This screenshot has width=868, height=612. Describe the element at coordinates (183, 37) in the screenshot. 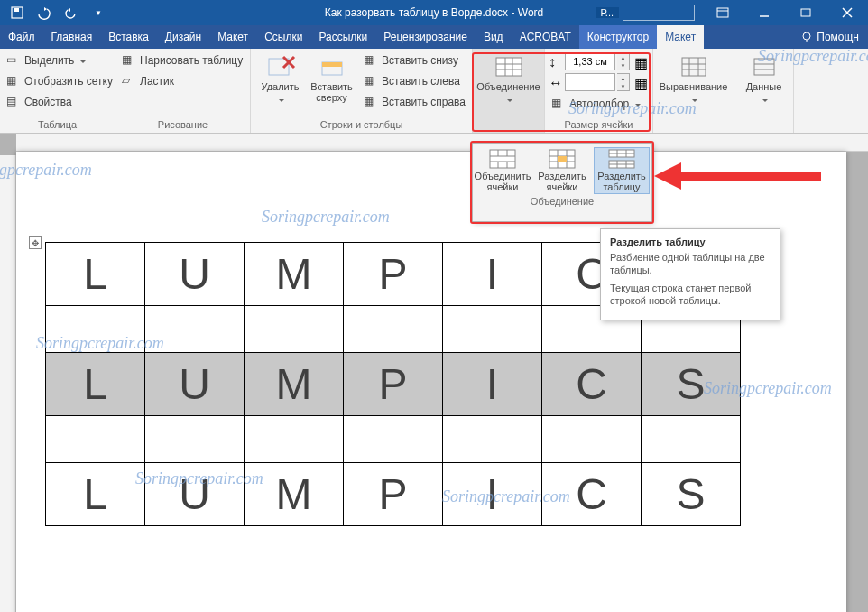

I see `tab-design: Дизайн` at that location.